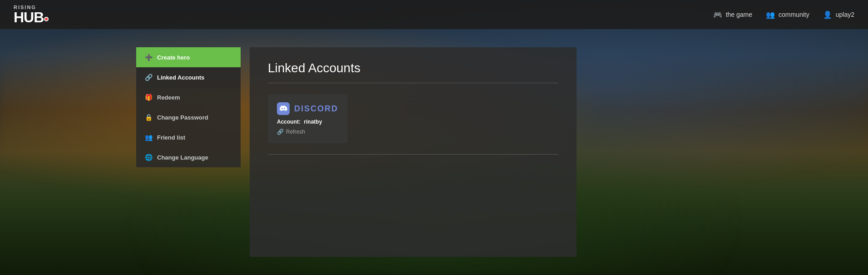 This screenshot has height=275, width=868. Describe the element at coordinates (188, 57) in the screenshot. I see `sidebar-item-create-hero: ➕ Create hero` at that location.